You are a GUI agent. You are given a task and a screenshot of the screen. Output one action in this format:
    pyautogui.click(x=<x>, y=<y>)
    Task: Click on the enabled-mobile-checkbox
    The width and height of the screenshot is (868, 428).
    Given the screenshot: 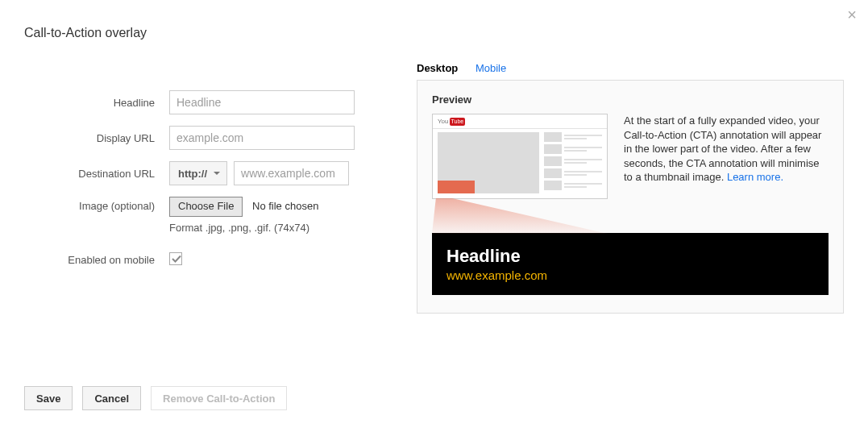 What is the action you would take?
    pyautogui.click(x=176, y=259)
    